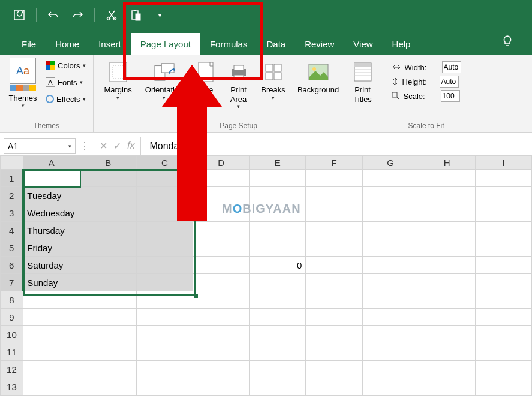 The width and height of the screenshot is (532, 416). Describe the element at coordinates (449, 82) in the screenshot. I see `height-input` at that location.